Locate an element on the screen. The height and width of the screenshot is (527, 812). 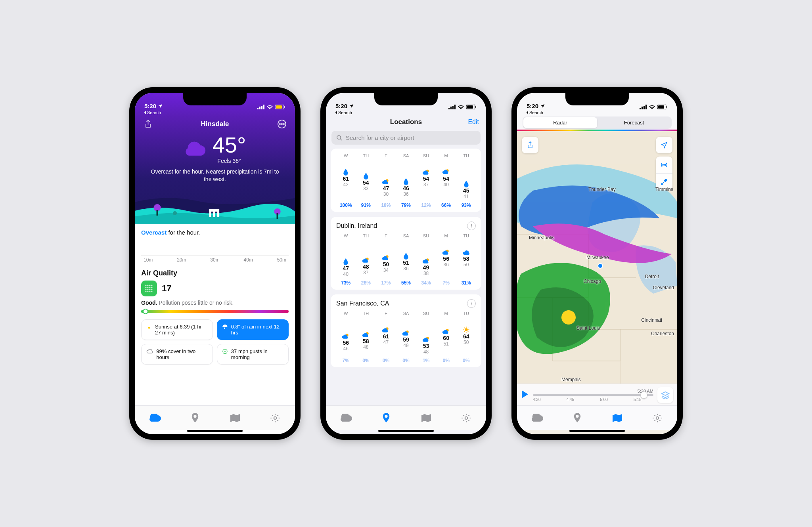
day-column: 60 51 is located at coordinates (446, 339).